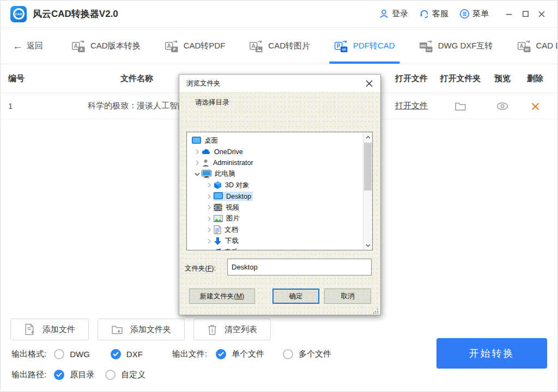 Image resolution: width=558 pixels, height=392 pixels. Describe the element at coordinates (240, 354) in the screenshot. I see `option-single-file: 单个文件` at that location.